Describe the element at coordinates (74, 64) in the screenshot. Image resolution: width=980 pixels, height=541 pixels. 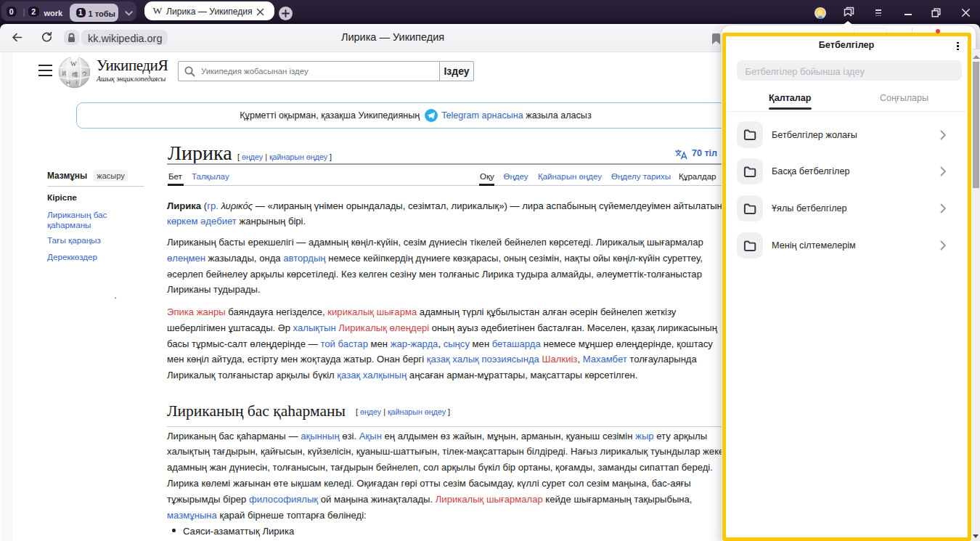
I see `svg-text: W` at that location.